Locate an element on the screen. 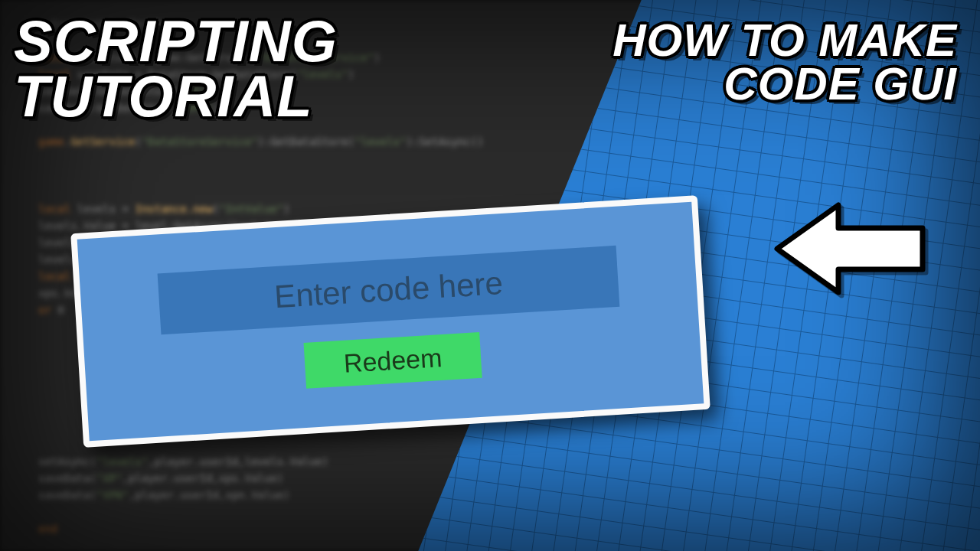  title-left-line2: TUTORIAL is located at coordinates (176, 96).